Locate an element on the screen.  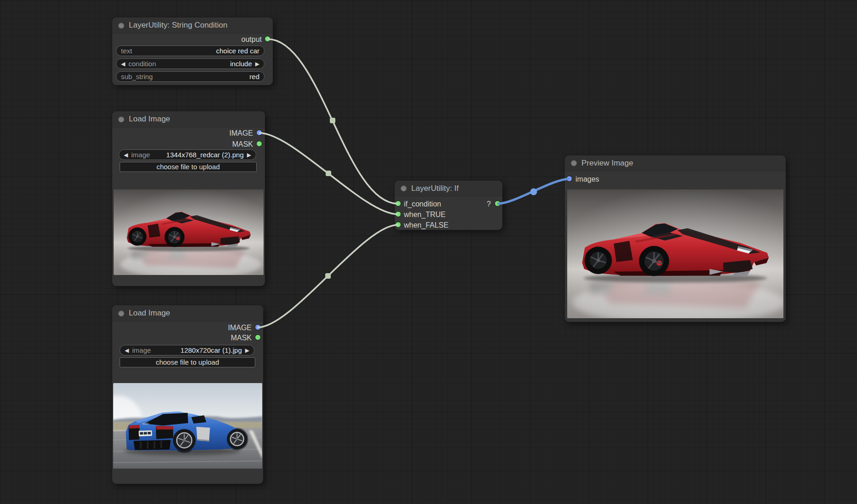
if-output-port is located at coordinates (498, 203).